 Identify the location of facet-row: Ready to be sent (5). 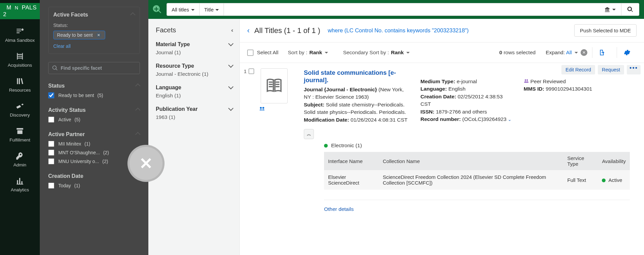
(94, 95).